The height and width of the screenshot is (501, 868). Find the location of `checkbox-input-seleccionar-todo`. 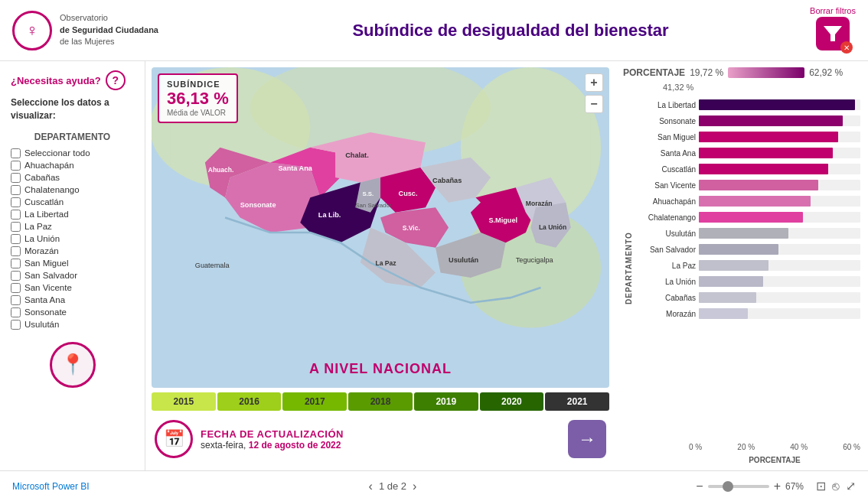

checkbox-input-seleccionar-todo is located at coordinates (15, 153).